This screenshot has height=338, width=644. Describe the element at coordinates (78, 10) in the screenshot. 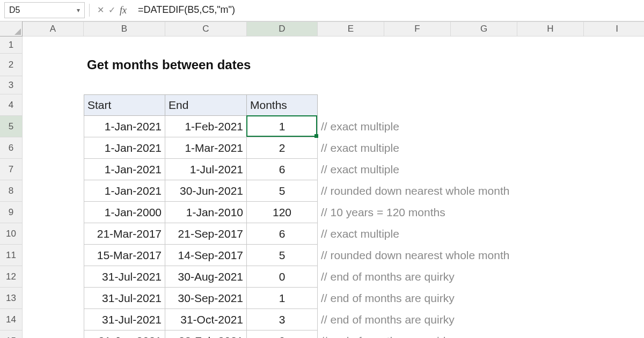

I see `chevron-down-icon: ▾` at that location.